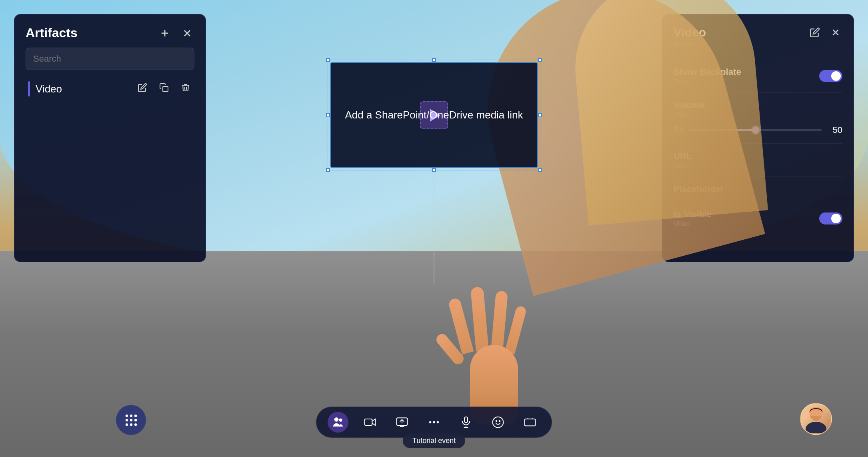 The width and height of the screenshot is (868, 457). I want to click on close-artifacts-panel-button, so click(187, 33).